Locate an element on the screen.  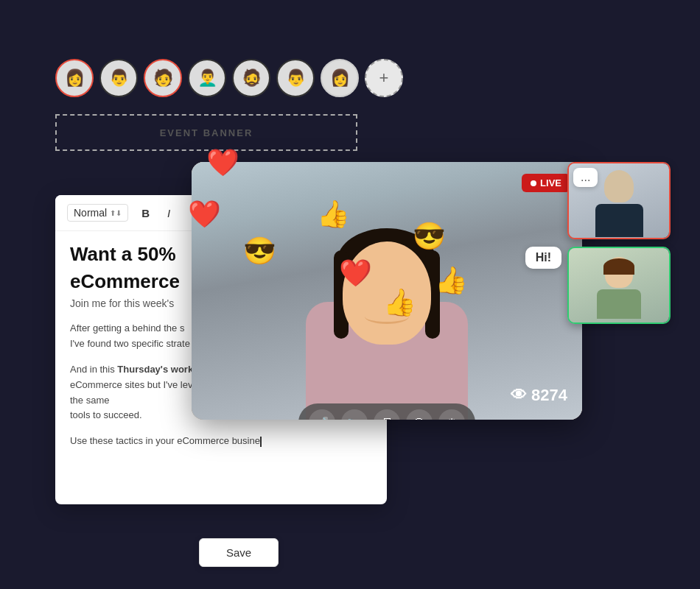
add-avatar-button: + is located at coordinates (384, 78).